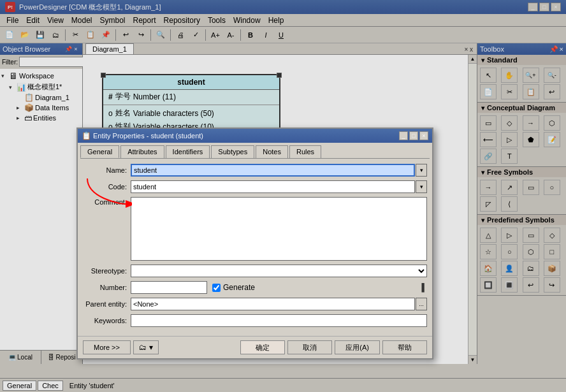 This screenshot has width=566, height=392. I want to click on form-row-code: Code: ▾, so click(255, 187).